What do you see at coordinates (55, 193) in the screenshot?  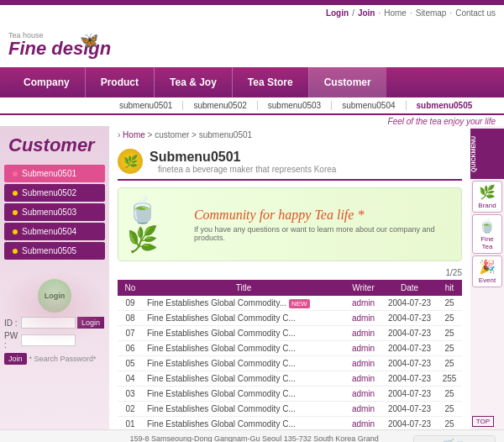 I see `sidebar-item-submenu0502: Submenu0502` at bounding box center [55, 193].